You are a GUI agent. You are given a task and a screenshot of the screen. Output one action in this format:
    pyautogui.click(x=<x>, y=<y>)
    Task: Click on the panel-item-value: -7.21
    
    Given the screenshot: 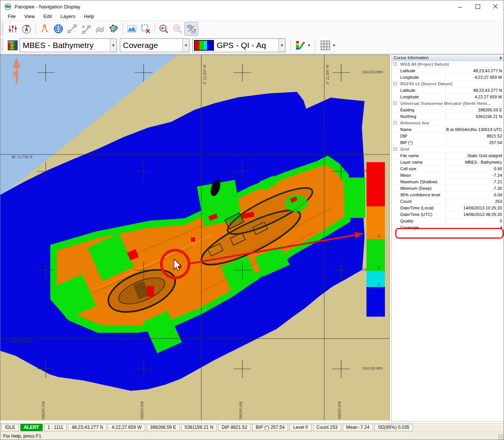 What is the action you would take?
    pyautogui.click(x=475, y=182)
    